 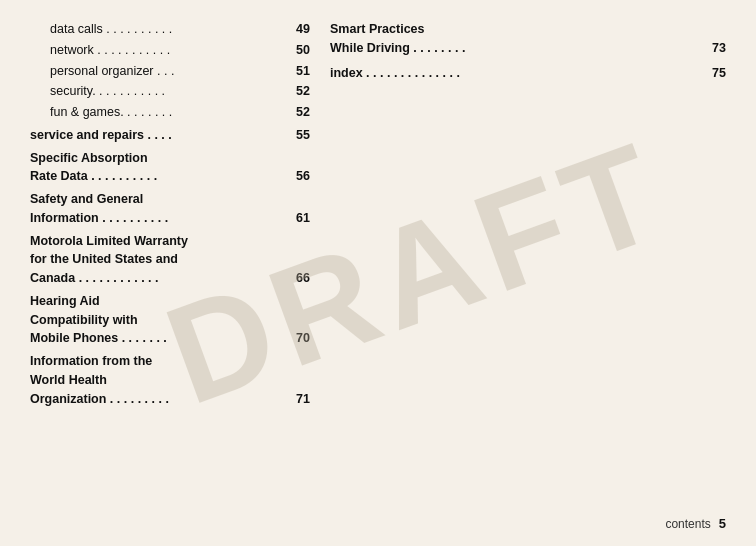 What do you see at coordinates (170, 380) in the screenshot?
I see `toc-who-information: Information from the World Health Organi…` at bounding box center [170, 380].